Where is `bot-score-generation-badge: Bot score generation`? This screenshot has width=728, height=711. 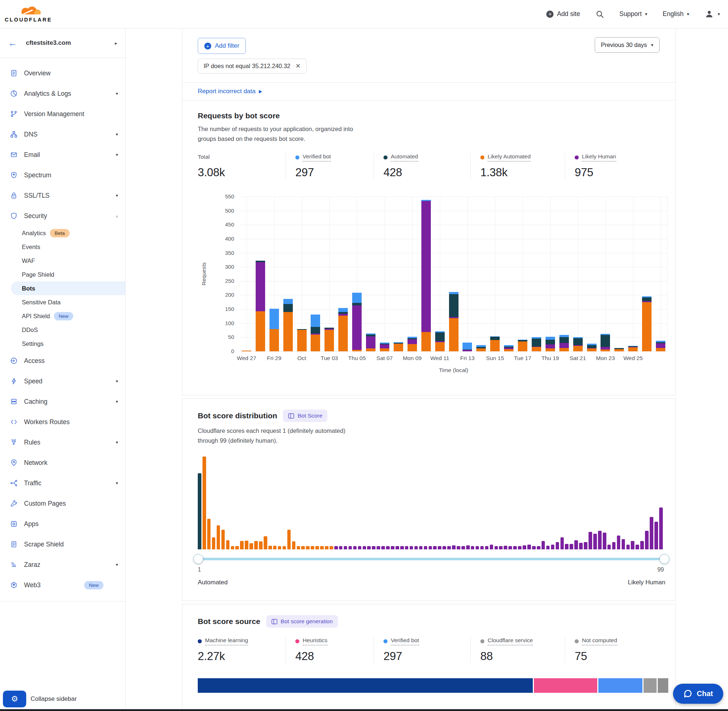 bot-score-generation-badge: Bot score generation is located at coordinates (302, 621).